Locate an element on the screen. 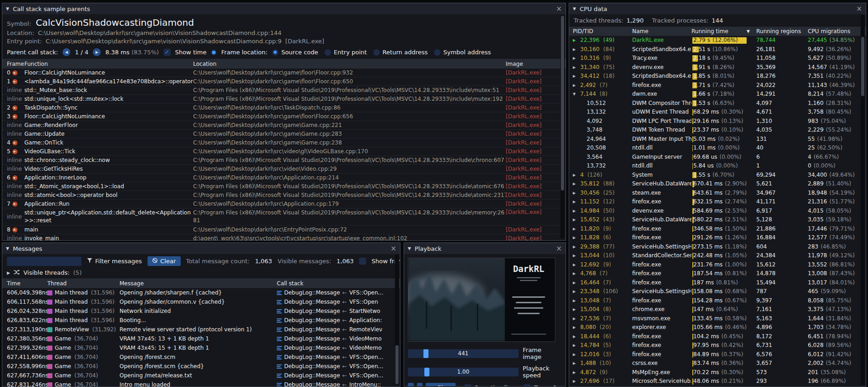 The height and width of the screenshot is (387, 868). cpu-row: 24,964DWM Master Input Thread5.03 ms(0.0… is located at coordinates (717, 139).